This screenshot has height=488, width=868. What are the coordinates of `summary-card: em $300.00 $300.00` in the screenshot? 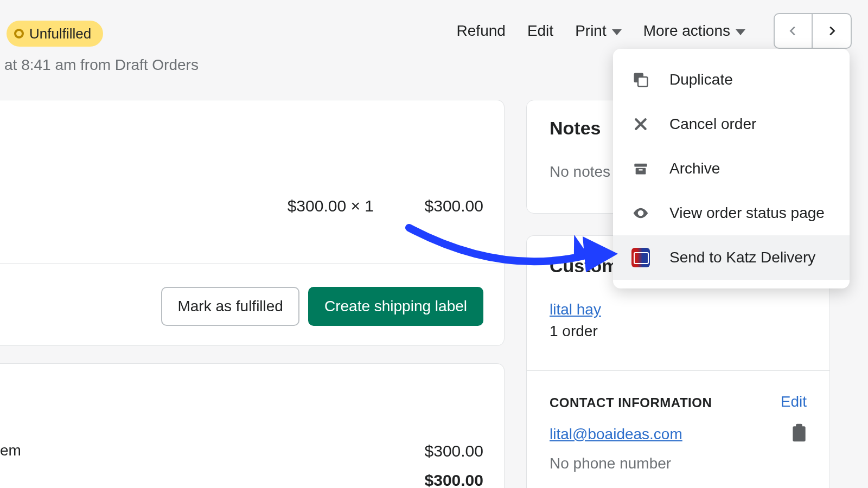 It's located at (252, 426).